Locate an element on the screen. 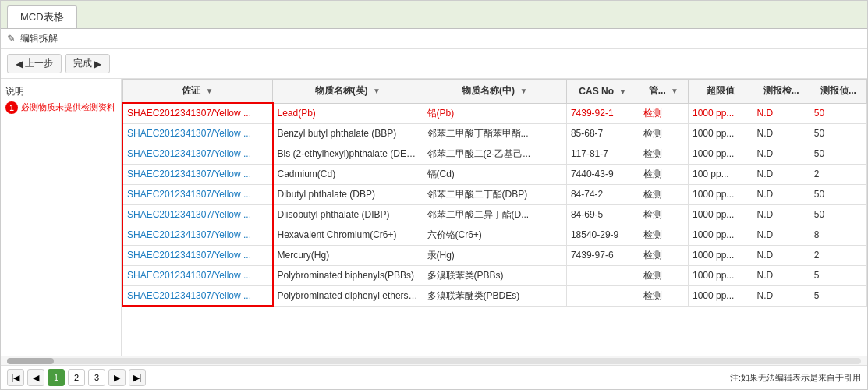  table-row: SHAEC2012341307/Yellow ...Cadmium(Cd)镉(C… is located at coordinates (494, 174).